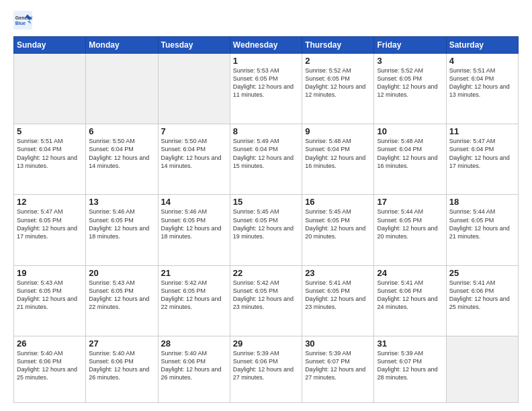 This screenshot has height=411, width=532. I want to click on calendar-cell: 16Sunrise: 5:45 AMSunset: 6:05 PMDayligh…, so click(339, 230).